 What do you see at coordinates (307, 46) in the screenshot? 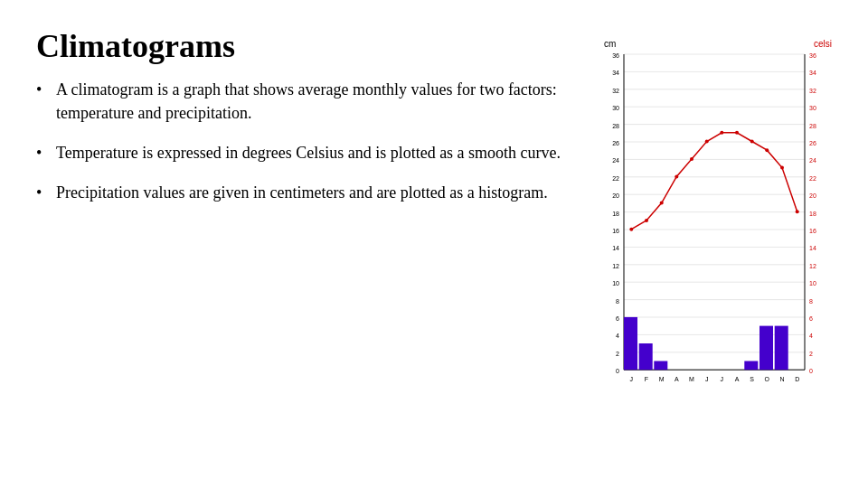
I see `slide-title: Climatograms` at bounding box center [307, 46].